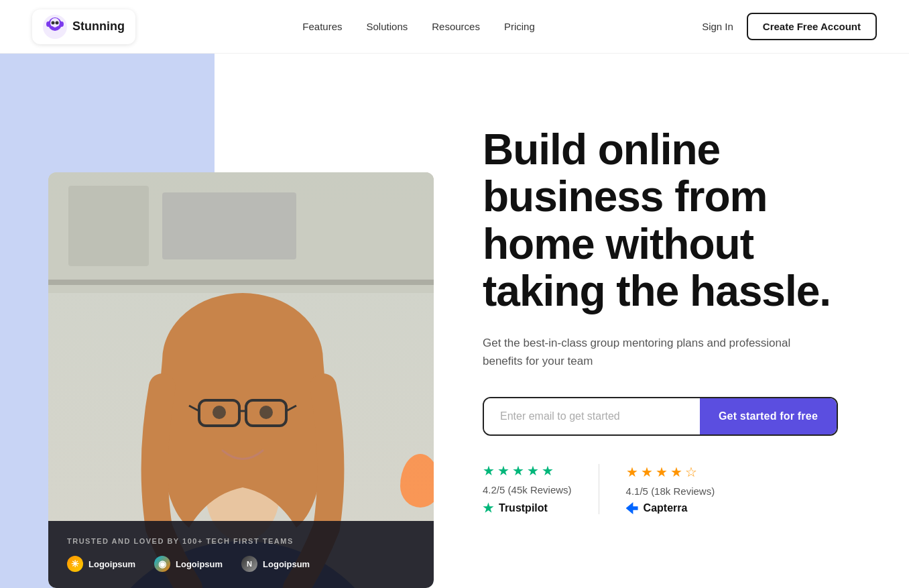  Describe the element at coordinates (647, 472) in the screenshot. I see `star-c2: ★` at that location.